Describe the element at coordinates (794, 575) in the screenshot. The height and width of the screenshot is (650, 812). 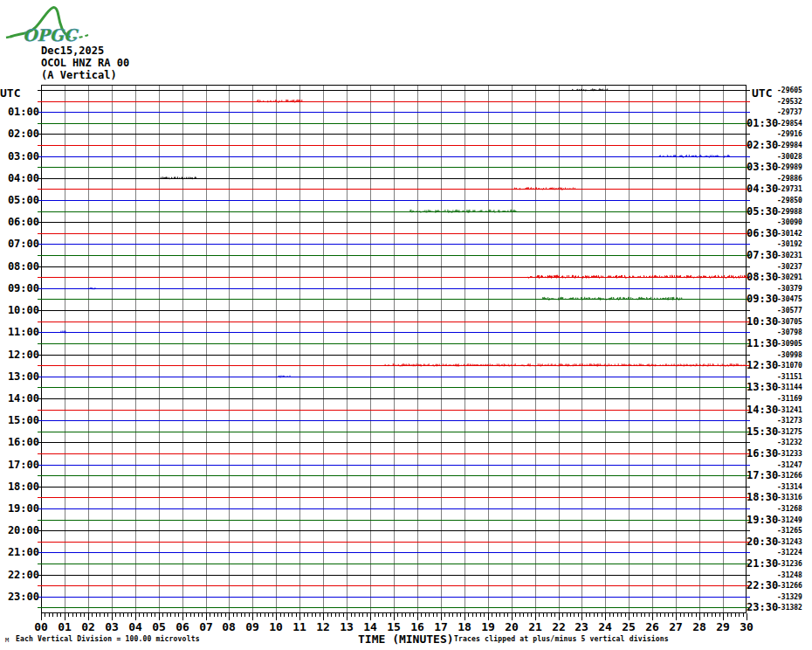
I see `trace-mean-count: -31248` at that location.